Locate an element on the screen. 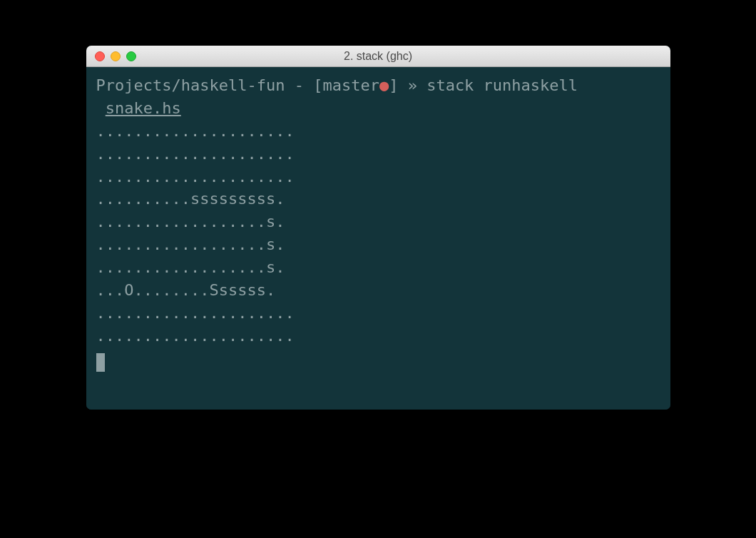 Image resolution: width=756 pixels, height=538 pixels. prompt-sep: - is located at coordinates (299, 86).